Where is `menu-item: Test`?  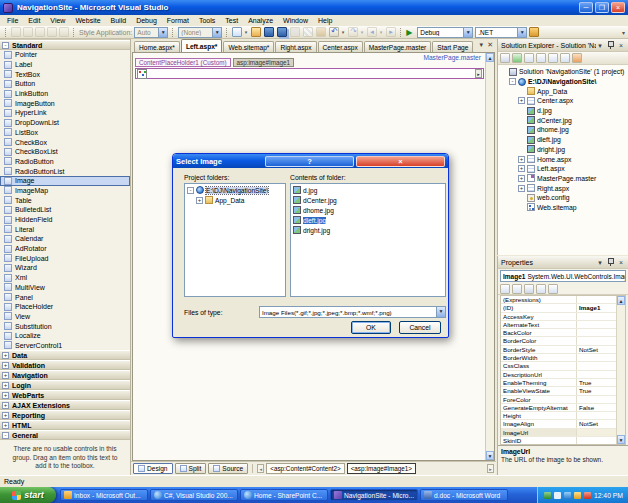 menu-item: Test is located at coordinates (232, 20).